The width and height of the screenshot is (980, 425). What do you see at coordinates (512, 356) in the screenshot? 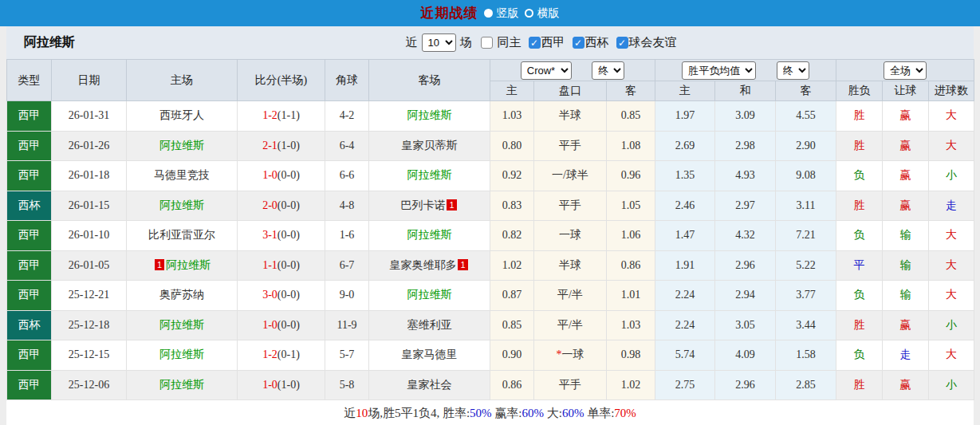
I see `handicap-odds-home: 0.90` at bounding box center [512, 356].